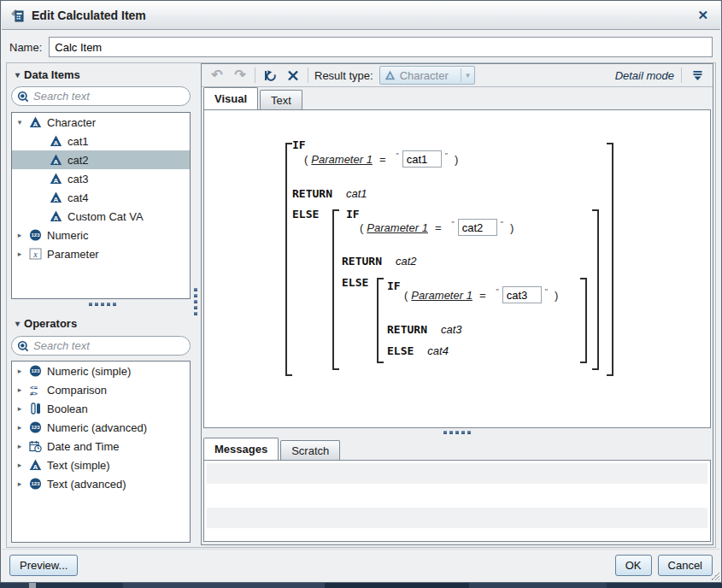  Describe the element at coordinates (240, 75) in the screenshot. I see `redo-button: ↷` at that location.